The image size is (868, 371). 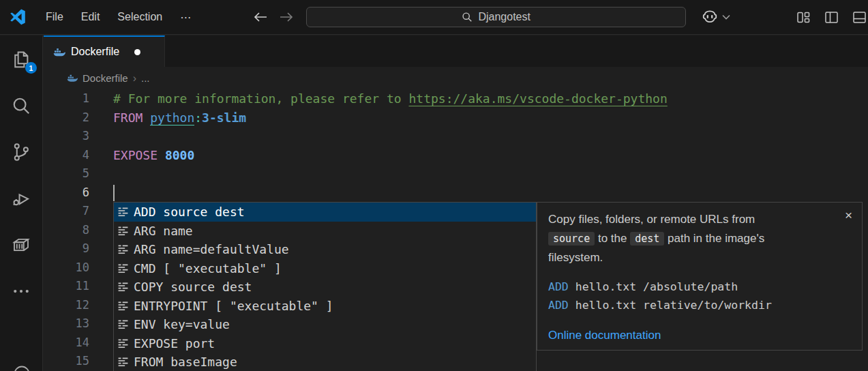 What do you see at coordinates (119, 18) in the screenshot?
I see `menu-bar: File Edit Selection ⋯` at bounding box center [119, 18].